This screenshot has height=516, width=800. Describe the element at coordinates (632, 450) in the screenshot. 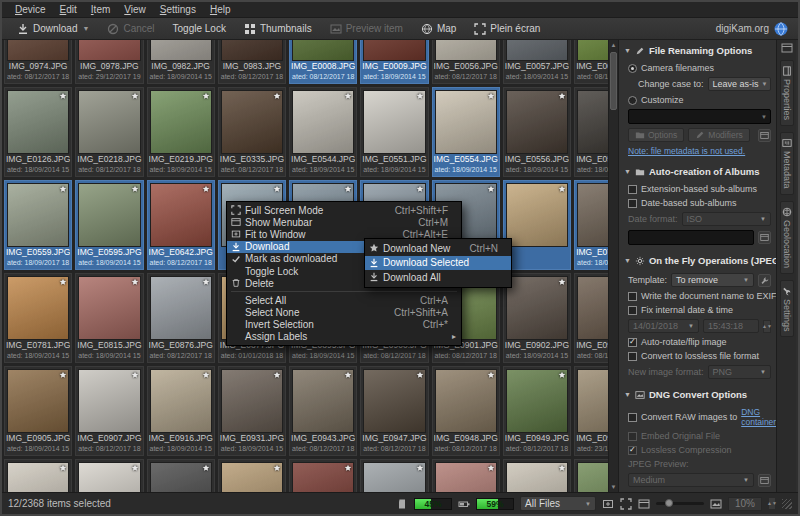

I see `lossless-compression-checkbox` at that location.